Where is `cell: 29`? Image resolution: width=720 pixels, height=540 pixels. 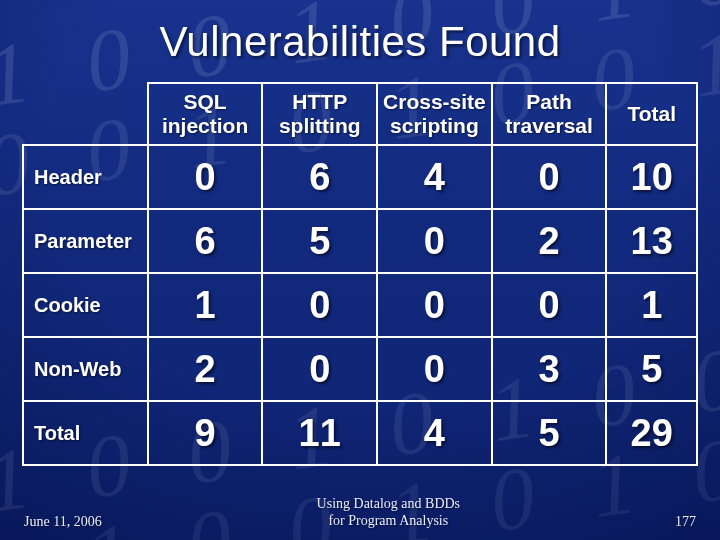 cell: 29 is located at coordinates (652, 433).